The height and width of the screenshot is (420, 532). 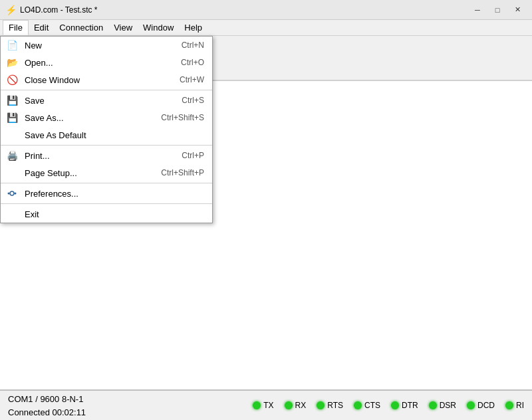 I want to click on dsr-label: DSR, so click(x=448, y=405).